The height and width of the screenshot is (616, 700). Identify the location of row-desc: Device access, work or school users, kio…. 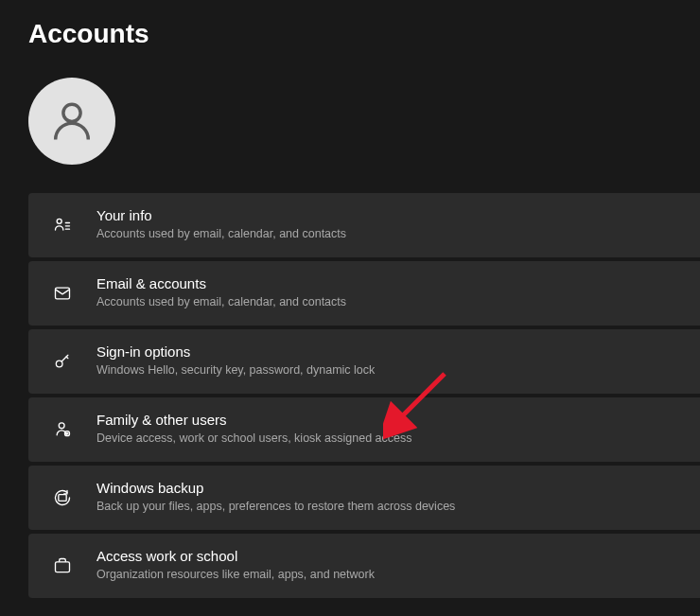
(254, 439).